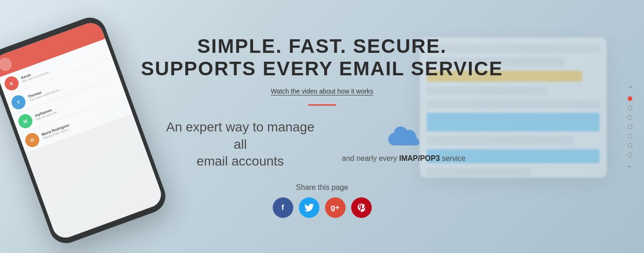 This screenshot has height=253, width=644. Describe the element at coordinates (283, 208) in the screenshot. I see `facebook-share-button: f` at that location.